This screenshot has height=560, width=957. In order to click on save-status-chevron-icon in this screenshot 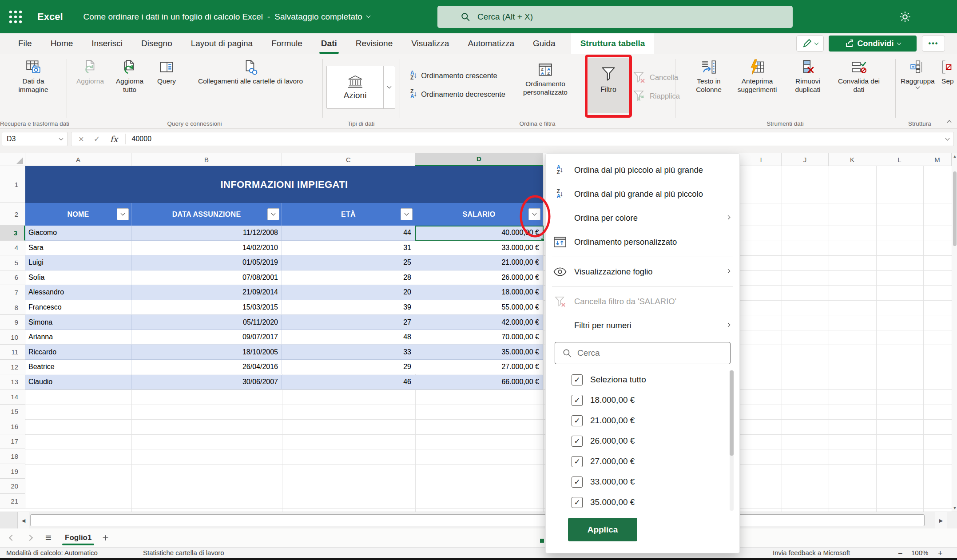, I will do `click(368, 16)`.